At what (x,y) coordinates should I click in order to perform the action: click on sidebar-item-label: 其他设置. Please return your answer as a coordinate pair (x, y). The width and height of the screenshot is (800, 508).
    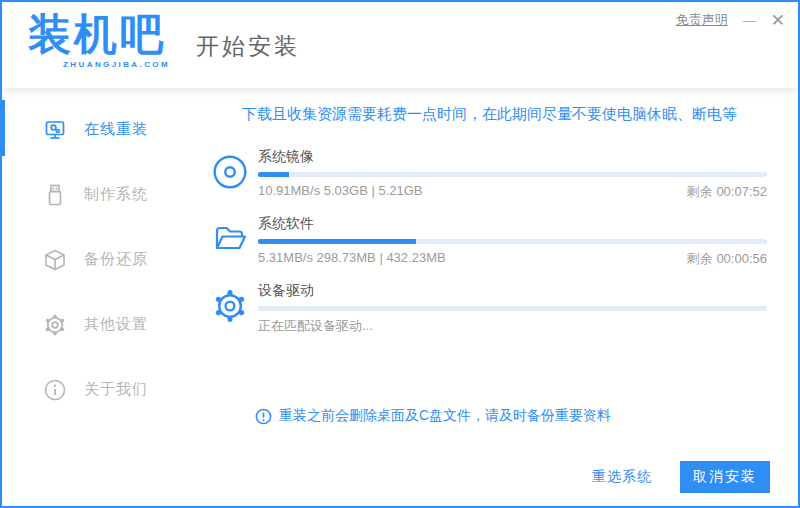
    Looking at the image, I should click on (116, 324).